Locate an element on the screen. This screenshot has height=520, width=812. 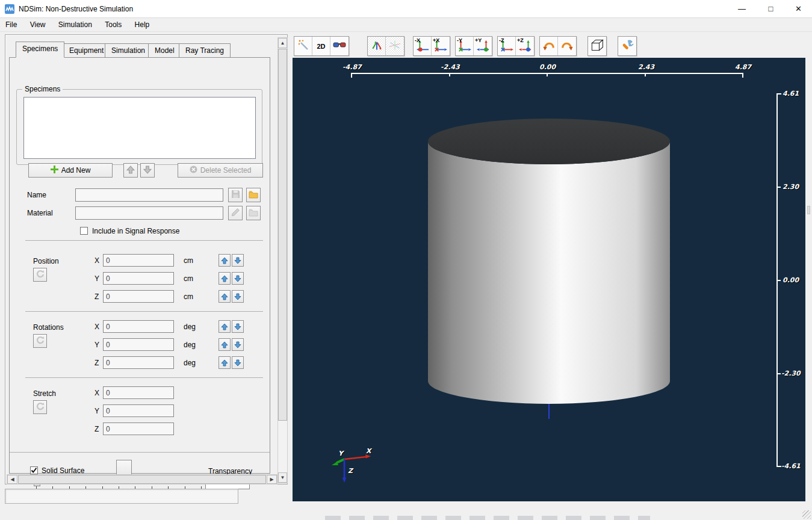
rotations-y-input is located at coordinates (138, 344).